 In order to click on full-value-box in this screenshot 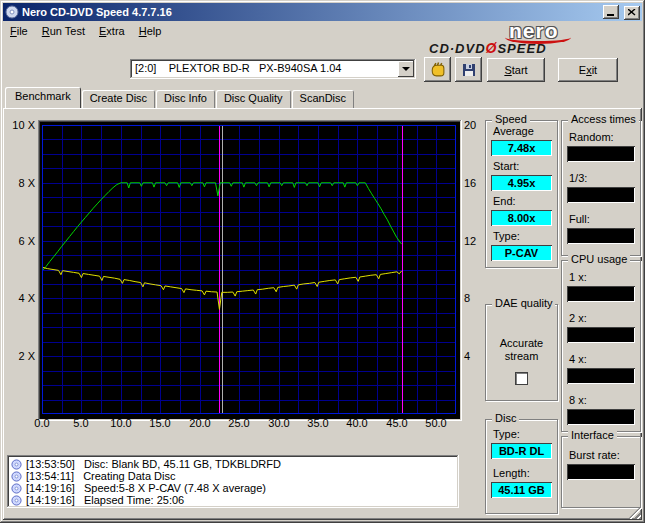, I will do `click(601, 236)`.